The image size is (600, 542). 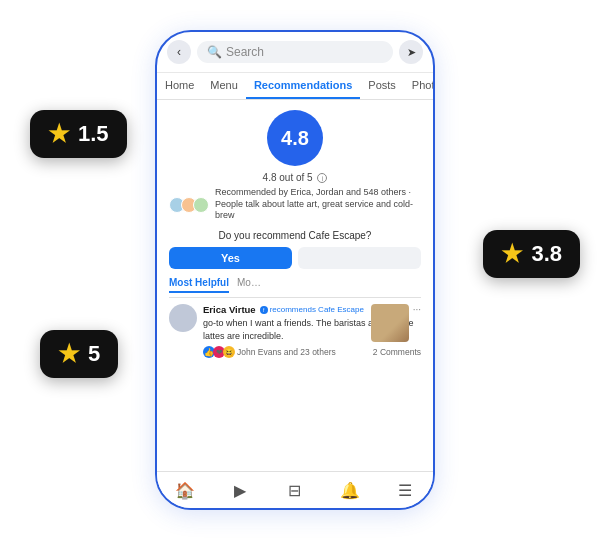 What do you see at coordinates (532, 254) in the screenshot?
I see `rating-badge-3-8: ★ 3.8` at bounding box center [532, 254].